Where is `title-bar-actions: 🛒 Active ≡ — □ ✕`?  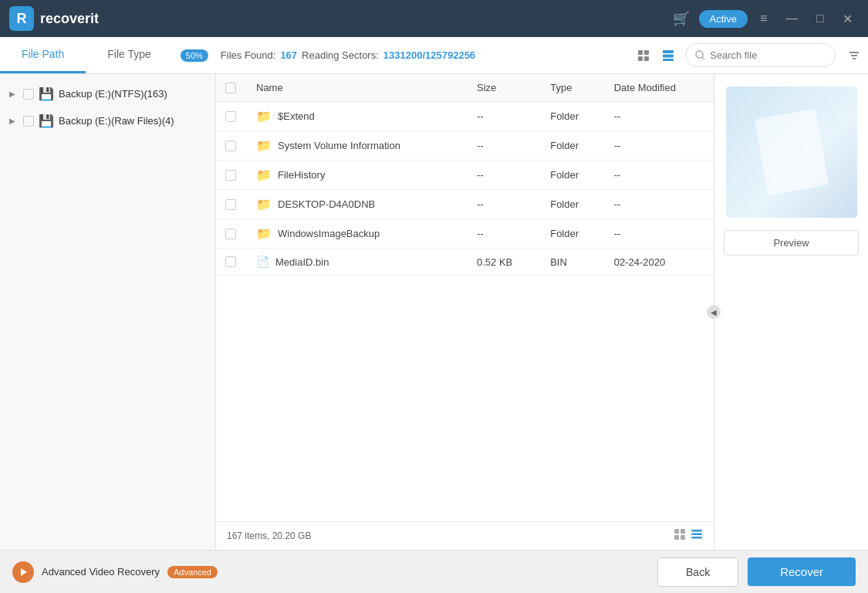
title-bar-actions: 🛒 Active ≡ — □ ✕ is located at coordinates (764, 19).